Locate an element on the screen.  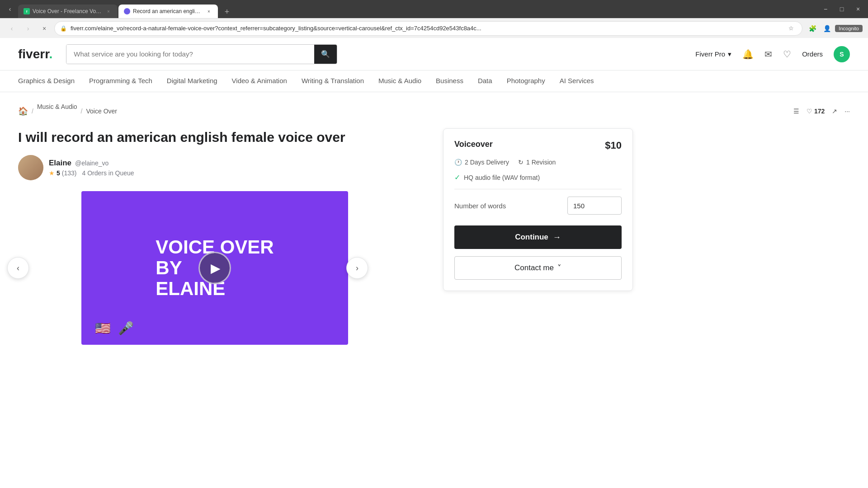
seller-avatar is located at coordinates (31, 168).